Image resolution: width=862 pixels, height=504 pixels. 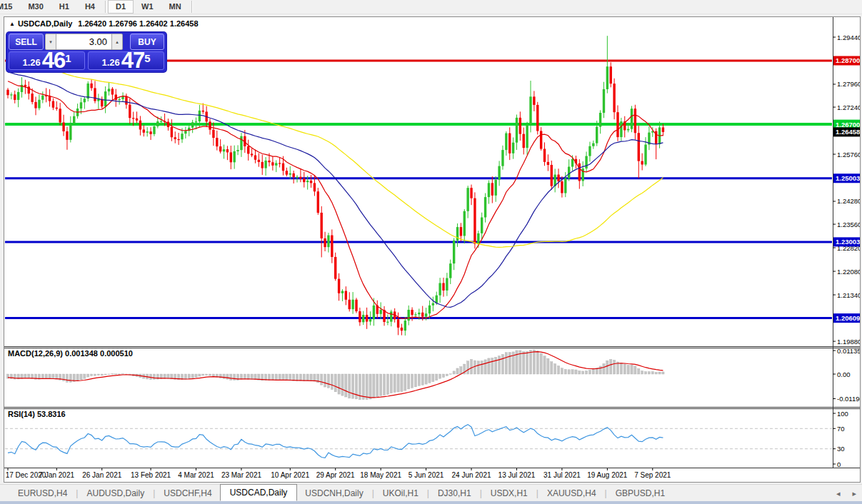 I want to click on sell-price-pip: 1, so click(x=68, y=59).